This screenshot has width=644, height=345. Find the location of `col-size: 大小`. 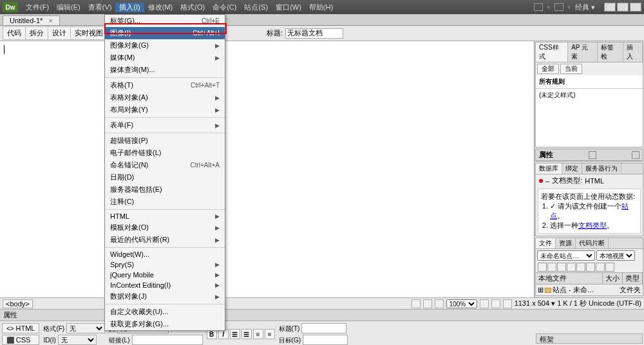

col-size: 大小 is located at coordinates (613, 278).